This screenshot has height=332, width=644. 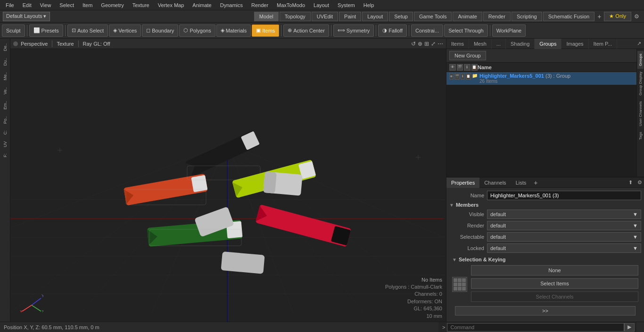 I want to click on bottom-arrow-button: >>, so click(x=545, y=311).